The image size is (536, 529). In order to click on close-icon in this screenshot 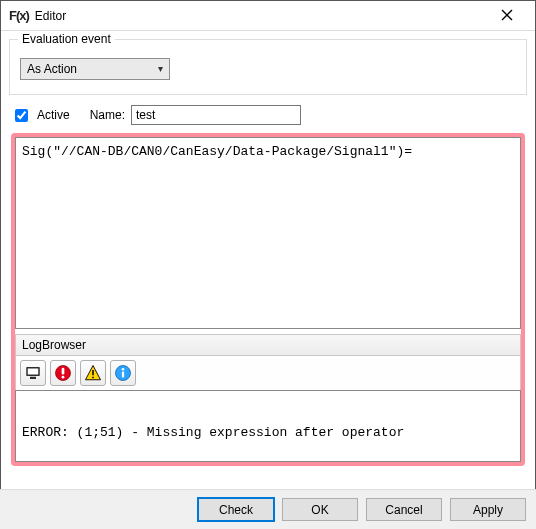, I will do `click(507, 15)`.